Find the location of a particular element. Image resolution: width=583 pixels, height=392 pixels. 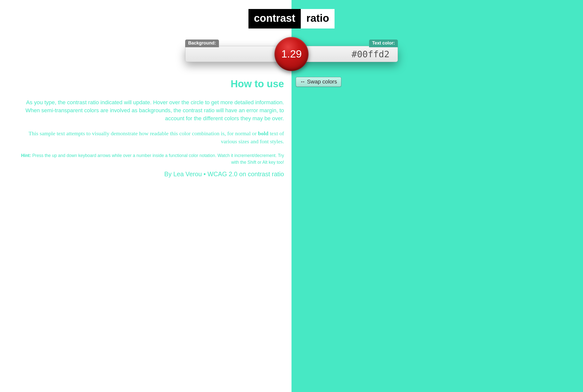

hint-paragraph: Hint: Press the up and down keyboard arr… is located at coordinates (152, 159).